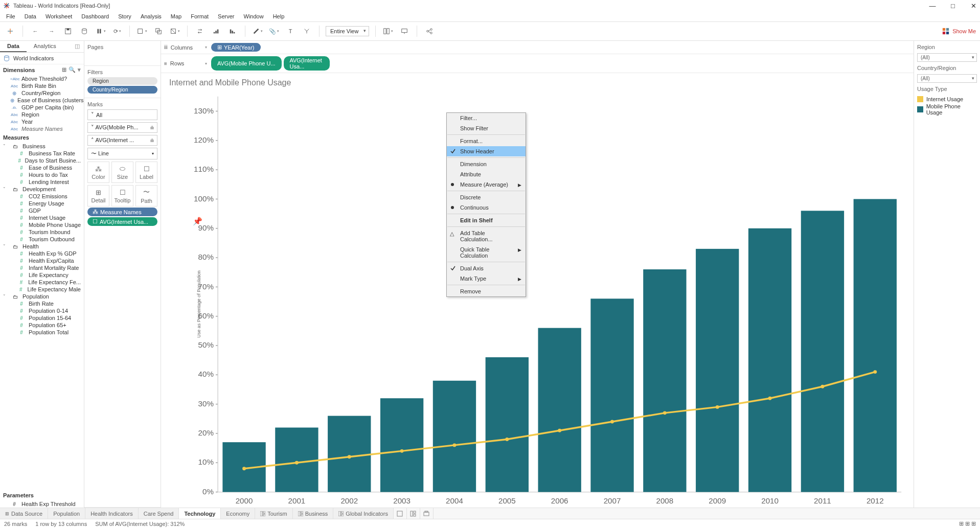 The width and height of the screenshot is (980, 528). I want to click on context-menu-item: Filter..., so click(486, 118).